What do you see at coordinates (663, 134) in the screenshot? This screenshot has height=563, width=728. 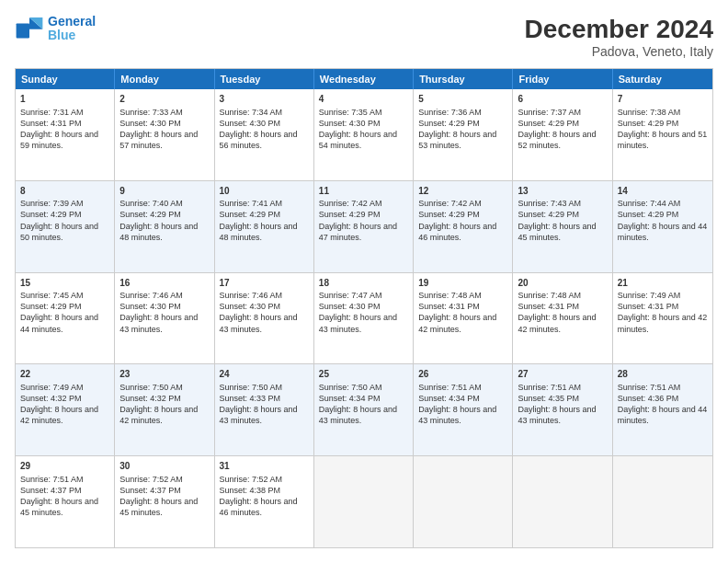 I see `day-7: 7 Sunrise: 7:38 AMSunset: 4:29 PMDayligh…` at bounding box center [663, 134].